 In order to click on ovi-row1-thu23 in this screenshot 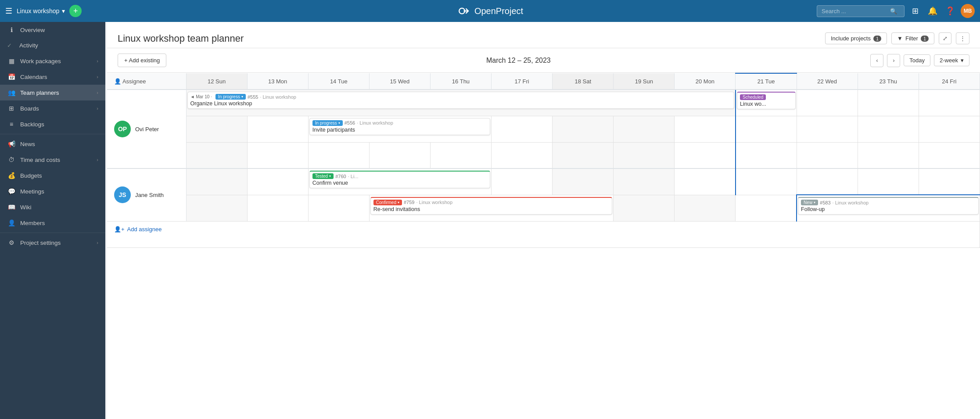, I will do `click(888, 103)`.